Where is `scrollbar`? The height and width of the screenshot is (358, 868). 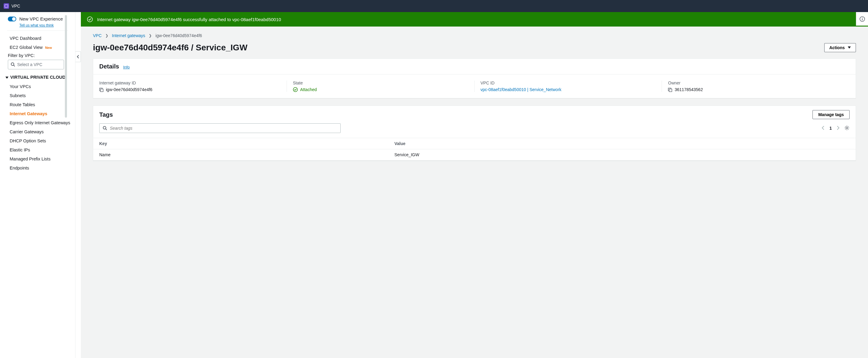 scrollbar is located at coordinates (66, 66).